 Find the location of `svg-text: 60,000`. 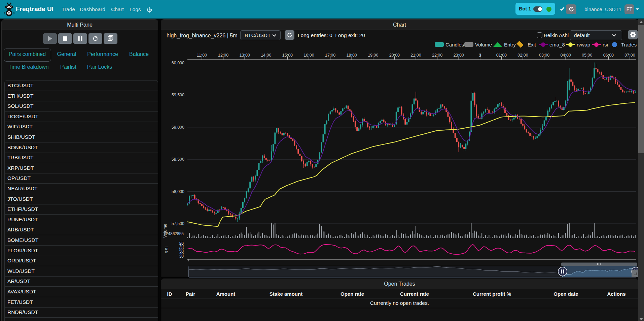

svg-text: 60,000 is located at coordinates (178, 63).